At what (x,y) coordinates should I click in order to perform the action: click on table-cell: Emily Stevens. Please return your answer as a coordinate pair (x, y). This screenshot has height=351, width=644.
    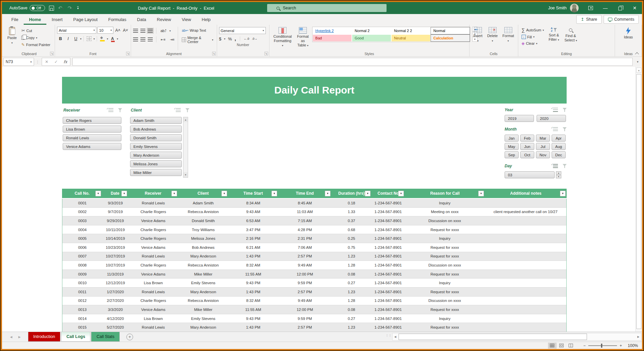
    Looking at the image, I should click on (203, 319).